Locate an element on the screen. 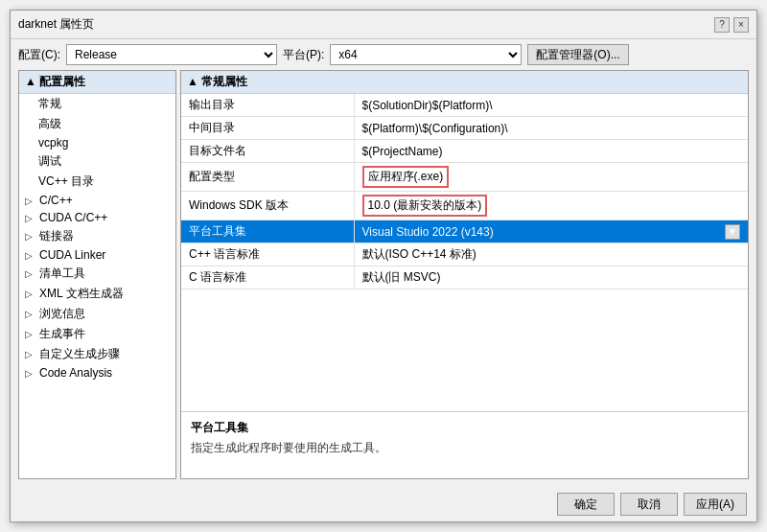 The width and height of the screenshot is (767, 532). table-row: 平台工具集Visual Studio 2022 (v143)▼ is located at coordinates (464, 232).